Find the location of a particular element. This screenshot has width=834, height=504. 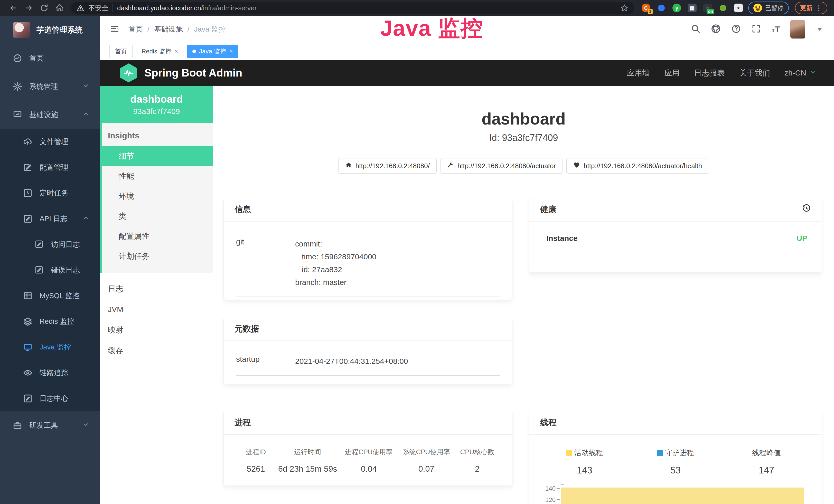

sba-item-caches: 缓存 is located at coordinates (156, 350).